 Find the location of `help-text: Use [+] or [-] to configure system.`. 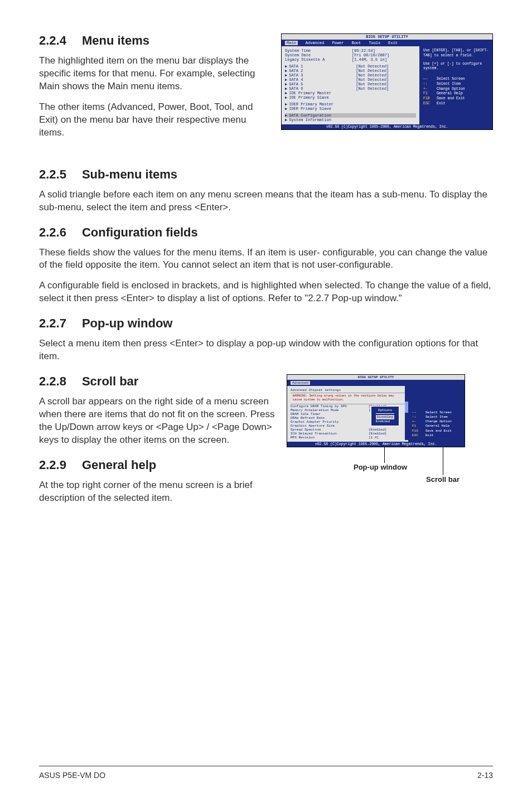

help-text: Use [+] or [-] to configure system. is located at coordinates (456, 67).